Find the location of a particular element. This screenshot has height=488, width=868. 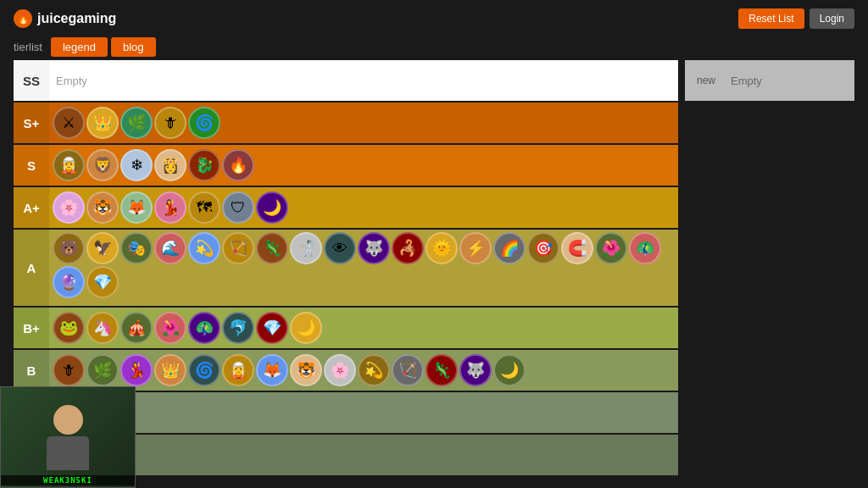

champ-aplus-7: 🌙 is located at coordinates (272, 208).